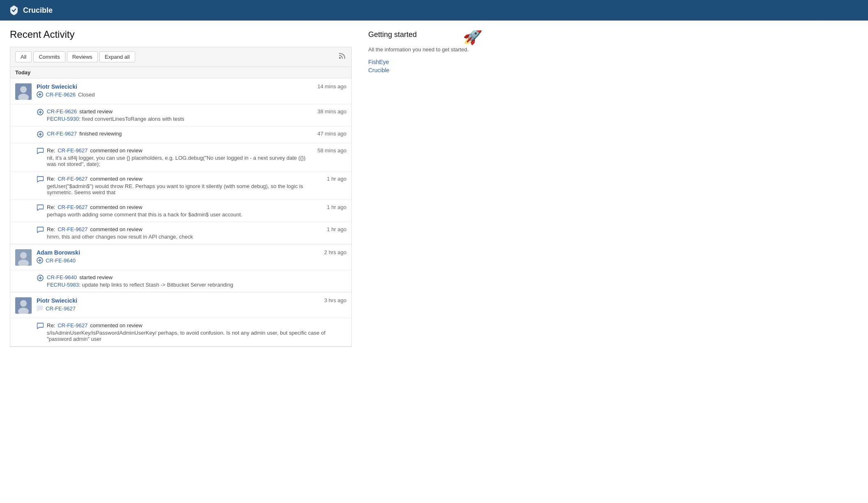 The height and width of the screenshot is (503, 868). Describe the element at coordinates (473, 38) in the screenshot. I see `rocket-icon: 🚀` at that location.